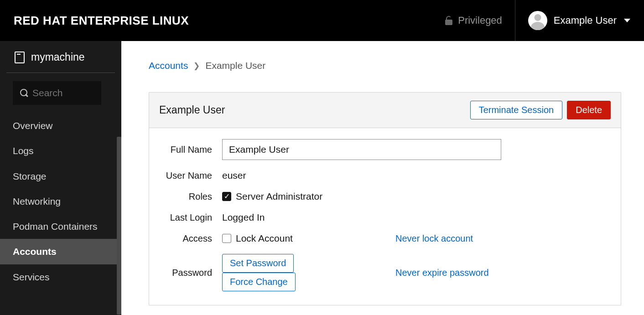 This screenshot has height=315, width=644. I want to click on label-user-name: User Name, so click(191, 176).